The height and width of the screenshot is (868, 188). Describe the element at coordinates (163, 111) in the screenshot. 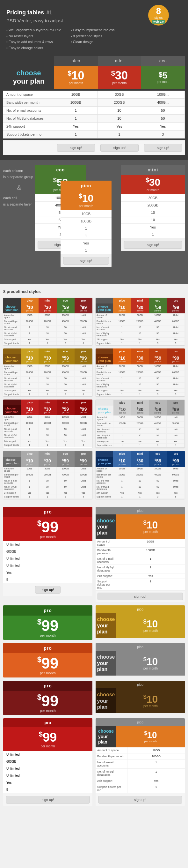

I see `feature-val-eco-email: 50` at that location.